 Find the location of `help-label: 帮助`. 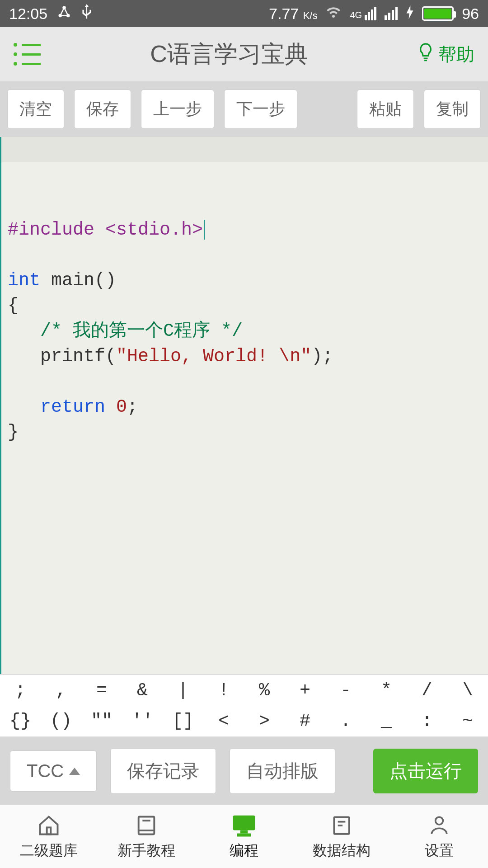

help-label: 帮助 is located at coordinates (456, 54).